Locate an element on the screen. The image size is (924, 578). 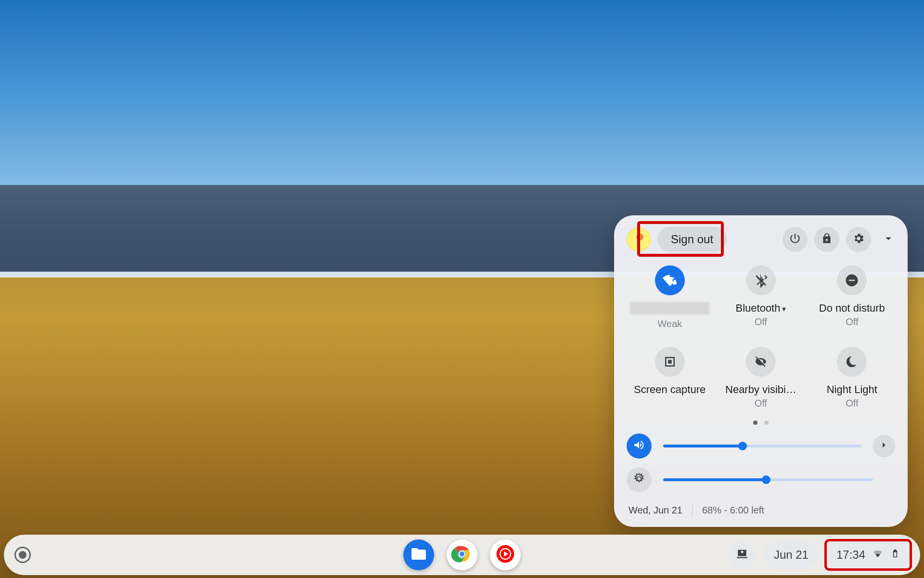
lock-button is located at coordinates (827, 239).